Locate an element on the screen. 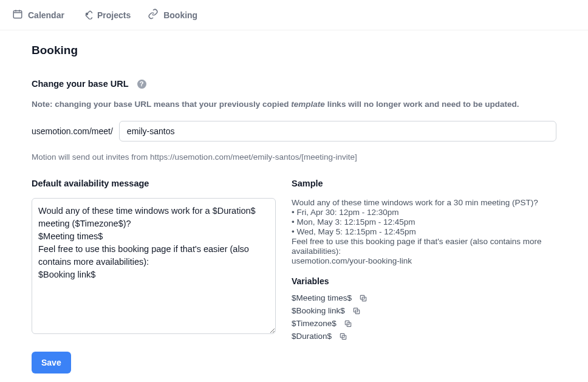  nav-calendar-label: Calendar is located at coordinates (46, 15).